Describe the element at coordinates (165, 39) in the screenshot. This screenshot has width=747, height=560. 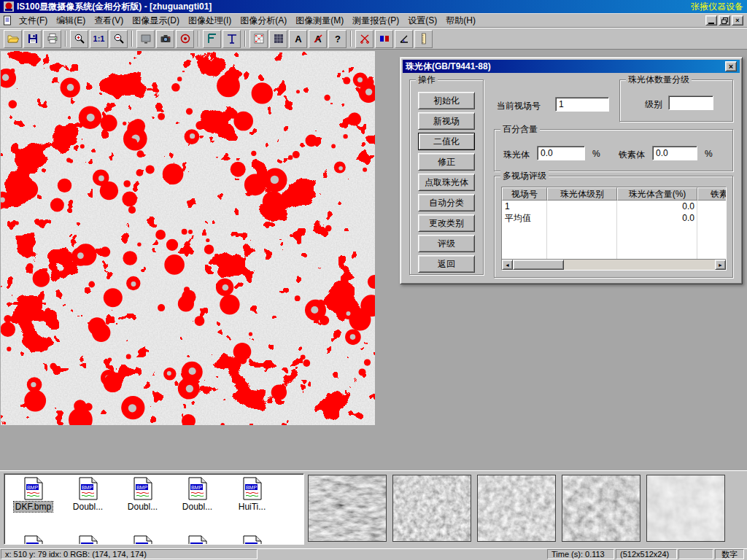
I see `camera-button` at that location.